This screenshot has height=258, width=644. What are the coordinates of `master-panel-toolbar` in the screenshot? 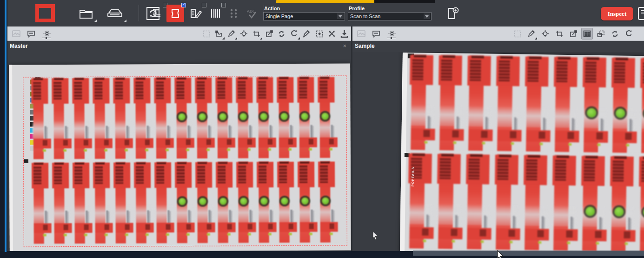 It's located at (179, 33).